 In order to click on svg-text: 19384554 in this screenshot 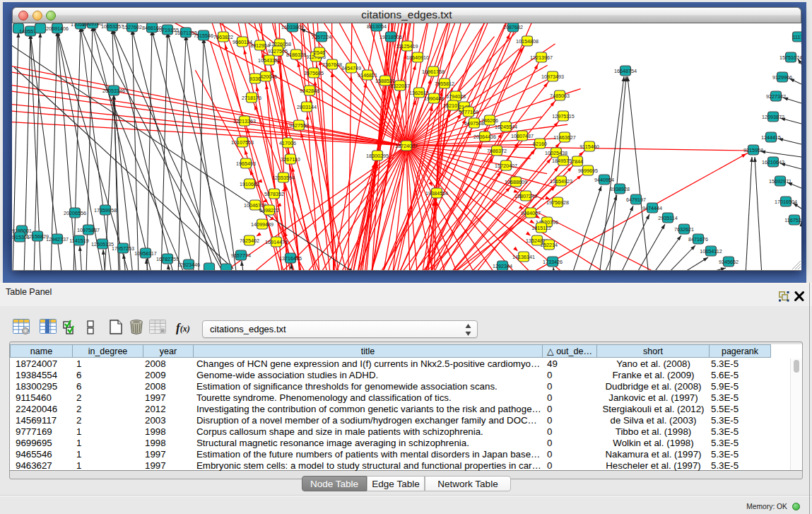, I will do `click(437, 194)`.